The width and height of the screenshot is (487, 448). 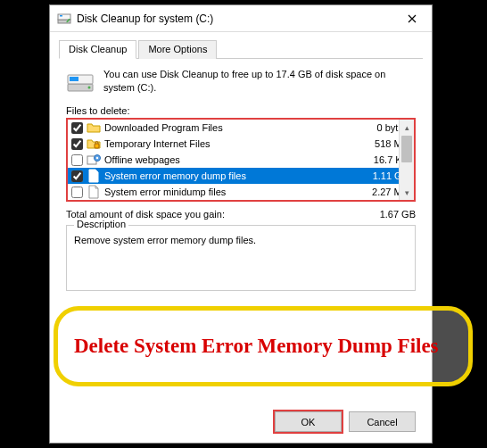 I want to click on info-text: You can use Disk Cleanup to free up to 1…, so click(x=260, y=82).